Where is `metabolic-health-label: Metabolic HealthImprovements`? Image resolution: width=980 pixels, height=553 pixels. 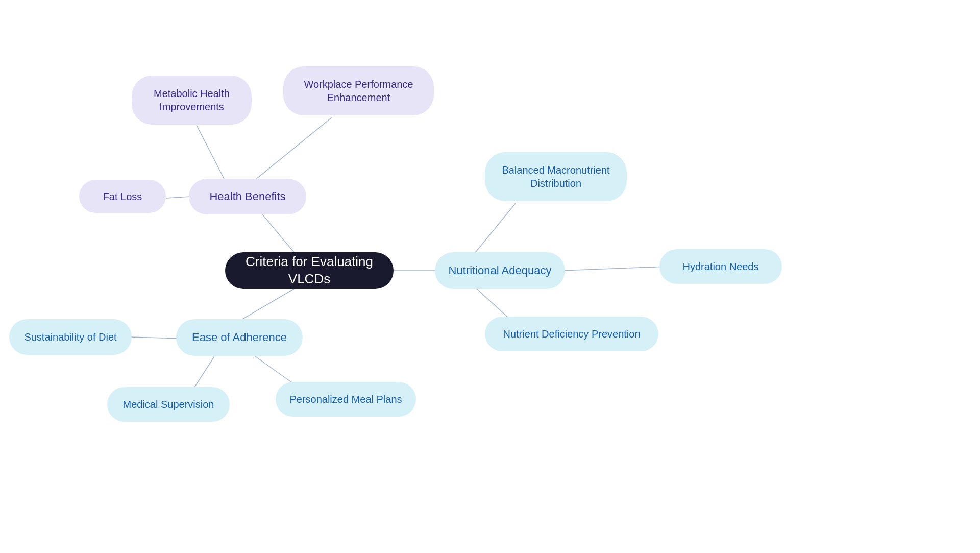
metabolic-health-label: Metabolic HealthImprovements is located at coordinates (192, 100).